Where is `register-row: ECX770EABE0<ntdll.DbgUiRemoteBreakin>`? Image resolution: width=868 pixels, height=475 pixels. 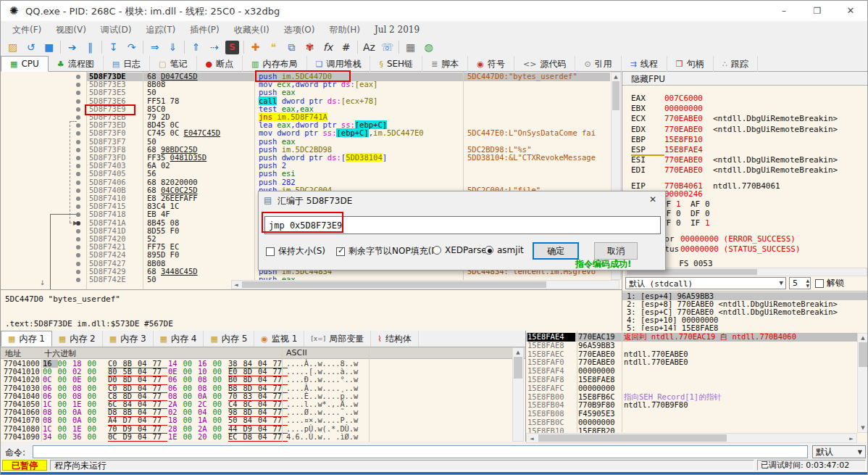
register-row: ECX770EABE0<ntdll.DbgUiRemoteBreakin> is located at coordinates (735, 119).